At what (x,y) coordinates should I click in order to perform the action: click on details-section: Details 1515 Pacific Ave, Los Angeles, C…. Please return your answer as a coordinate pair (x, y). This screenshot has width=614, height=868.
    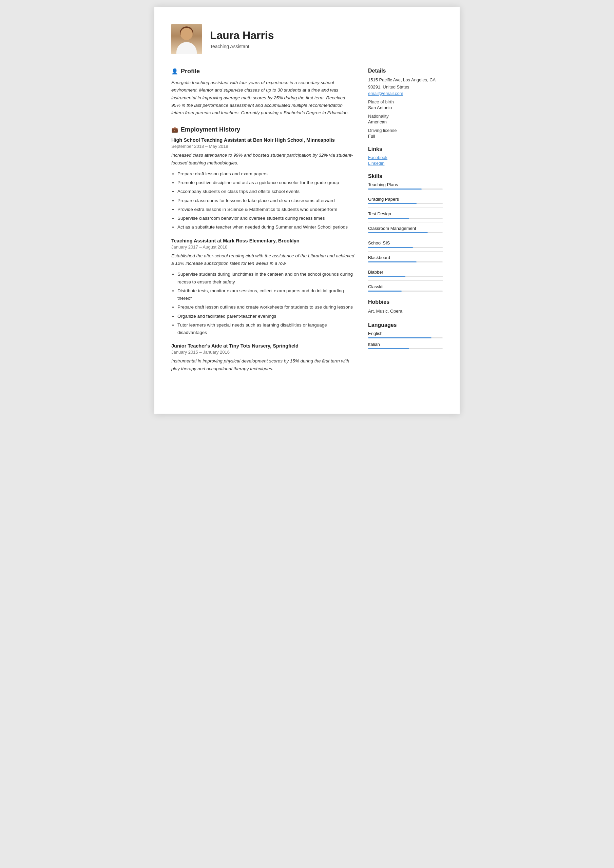
    Looking at the image, I should click on (406, 103).